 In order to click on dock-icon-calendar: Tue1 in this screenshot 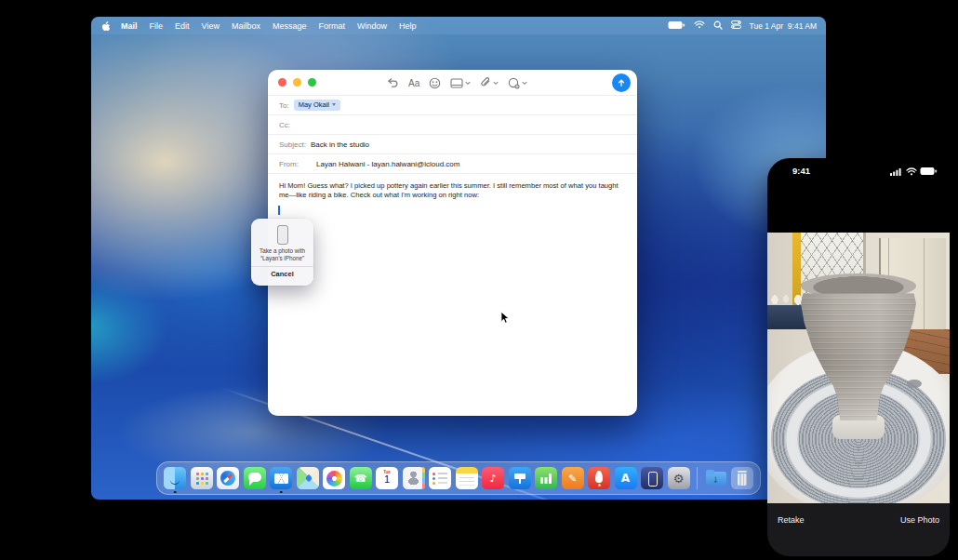, I will do `click(387, 478)`.